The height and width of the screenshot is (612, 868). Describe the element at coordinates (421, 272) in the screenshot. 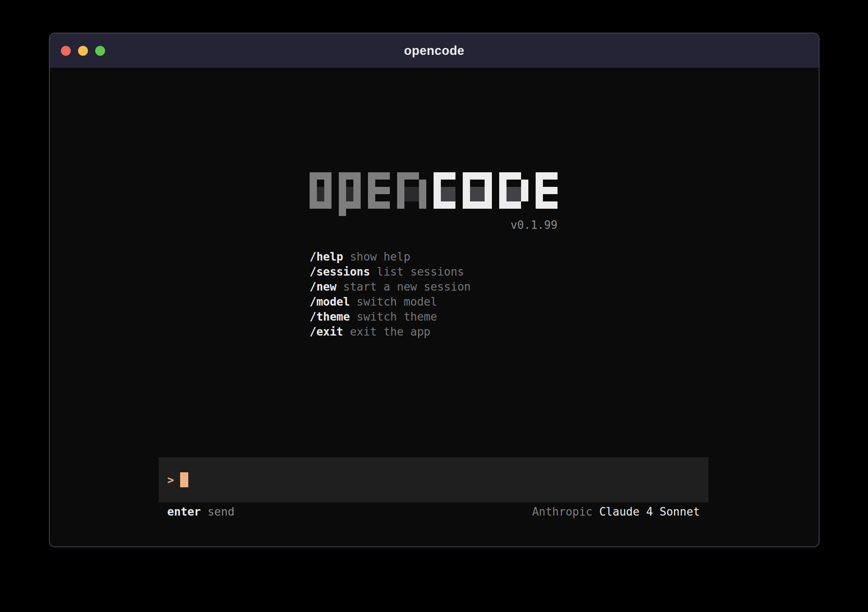

I see `command-desc: list sessions` at that location.